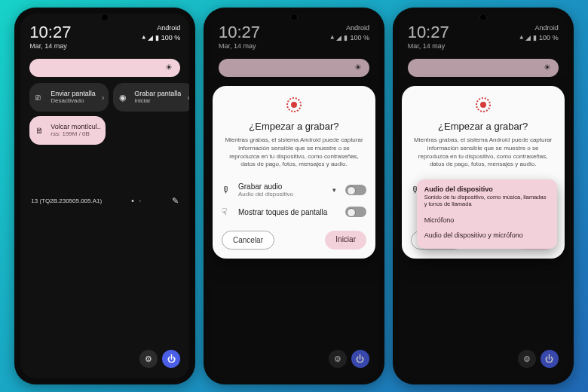  I want to click on power-button: ⏻, so click(171, 359).